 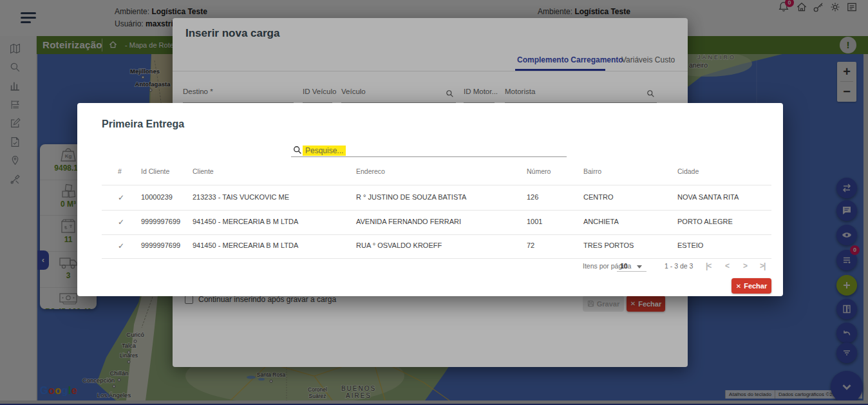 I want to click on page-range-label: 1 - 3 de 3, so click(x=679, y=266).